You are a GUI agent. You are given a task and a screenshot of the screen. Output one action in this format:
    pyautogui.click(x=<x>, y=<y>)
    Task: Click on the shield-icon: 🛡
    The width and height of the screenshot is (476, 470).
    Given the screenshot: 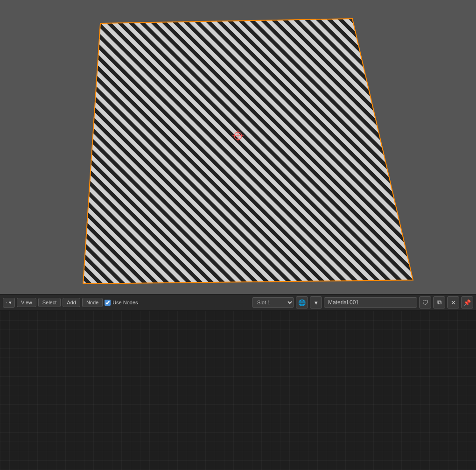 What is the action you would take?
    pyautogui.click(x=425, y=302)
    